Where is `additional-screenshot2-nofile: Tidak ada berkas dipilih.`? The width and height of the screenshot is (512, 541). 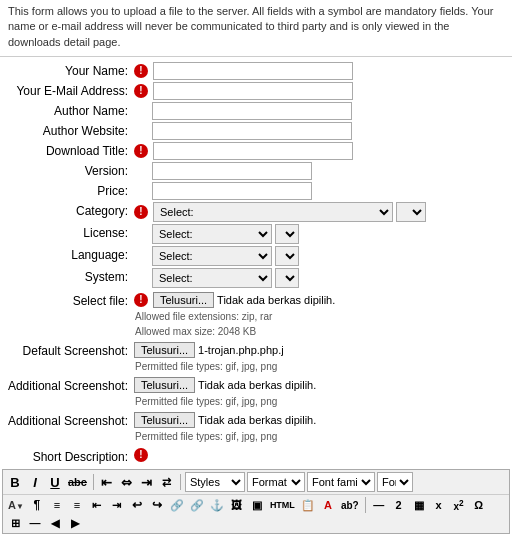 additional-screenshot2-nofile: Tidak ada berkas dipilih. is located at coordinates (257, 420).